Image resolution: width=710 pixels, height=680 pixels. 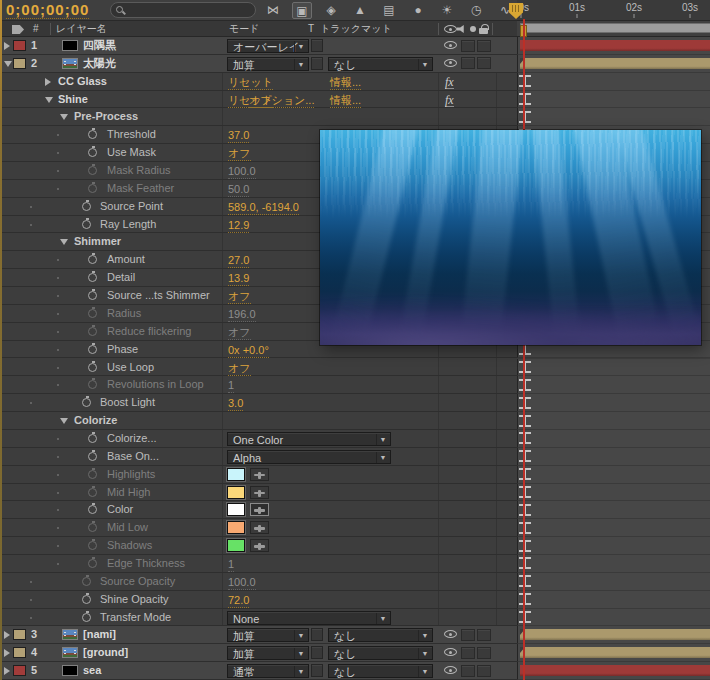 What do you see at coordinates (238, 136) in the screenshot?
I see `property-value: 37.0` at bounding box center [238, 136].